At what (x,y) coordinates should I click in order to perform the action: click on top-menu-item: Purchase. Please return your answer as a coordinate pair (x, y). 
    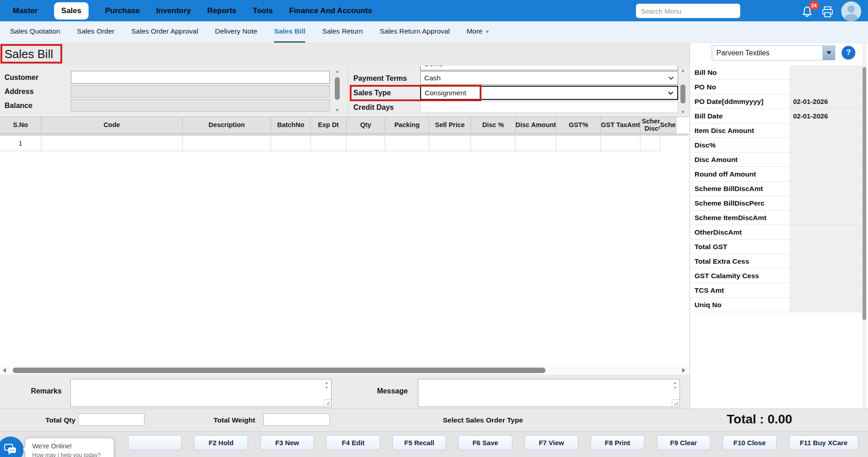
    Looking at the image, I should click on (123, 11).